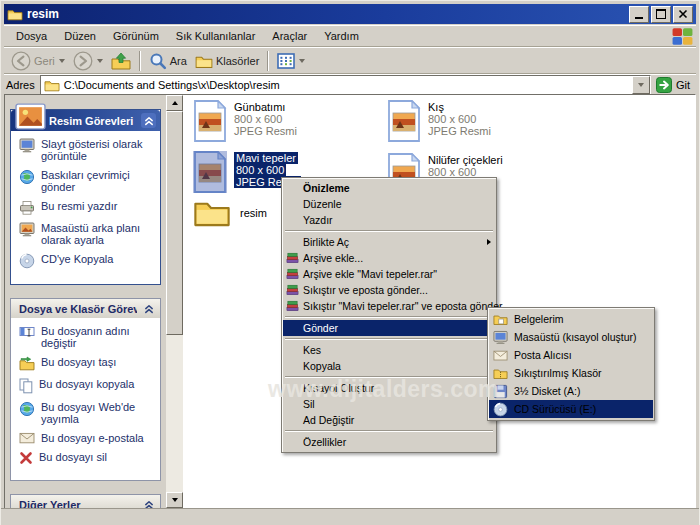  What do you see at coordinates (245, 121) in the screenshot?
I see `file-tile-gunbatimi: Günbatımı 800 x 600 JPEG Resmi` at bounding box center [245, 121].